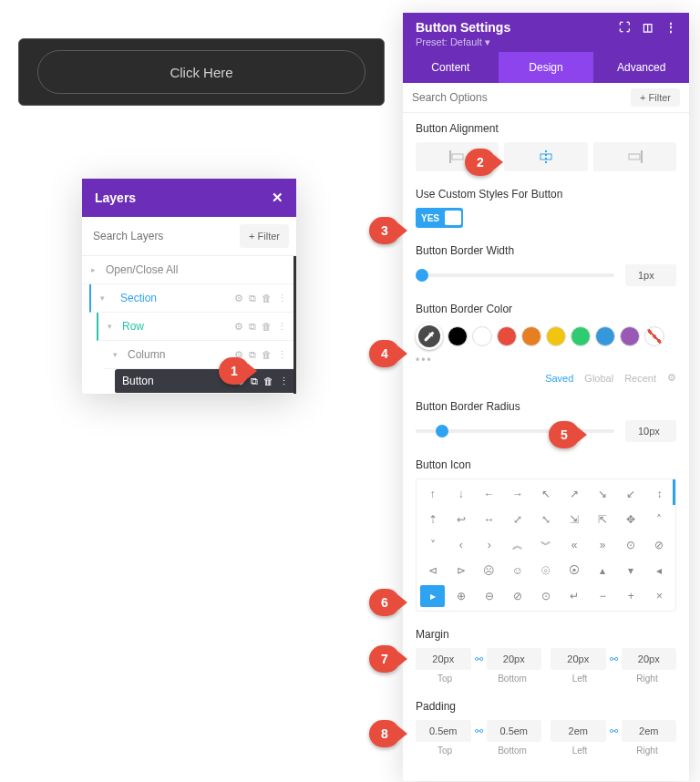 Image resolution: width=700 pixels, height=782 pixels. What do you see at coordinates (461, 520) in the screenshot?
I see `icon-arrow-hook: ↩` at bounding box center [461, 520].